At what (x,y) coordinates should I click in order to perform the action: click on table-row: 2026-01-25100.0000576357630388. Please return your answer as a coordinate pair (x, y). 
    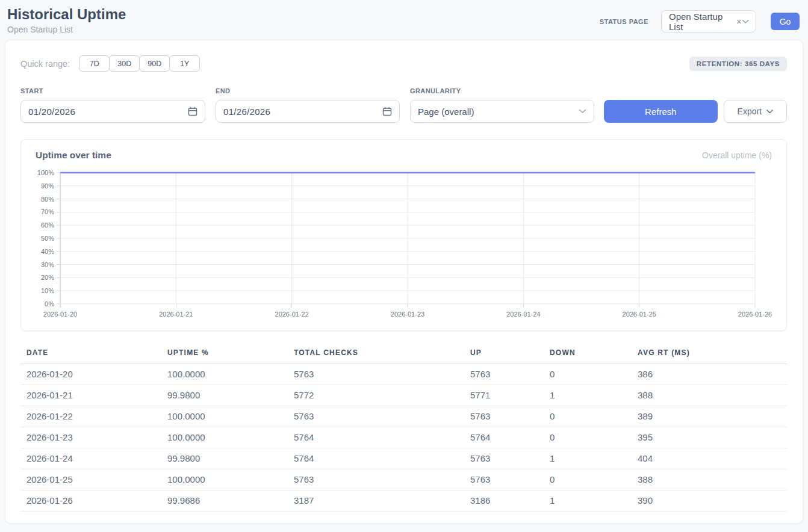
    Looking at the image, I should click on (403, 480).